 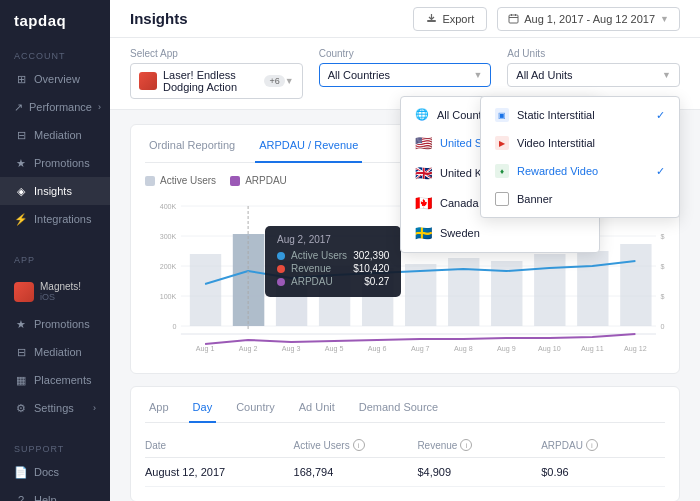 What do you see at coordinates (356, 445) in the screenshot?
I see `col-active-users: Active Users i` at bounding box center [356, 445].